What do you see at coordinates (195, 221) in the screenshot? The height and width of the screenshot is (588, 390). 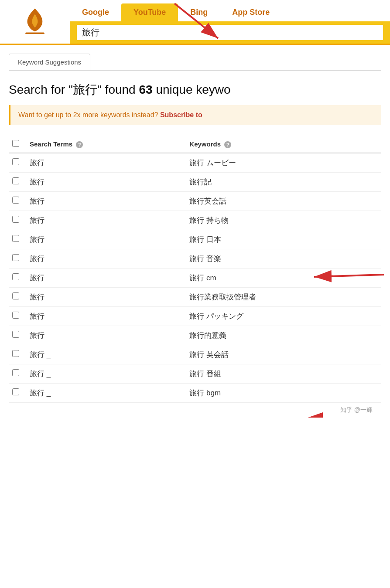 I see `table-row: 旅行旅行 持ち物` at bounding box center [195, 221].